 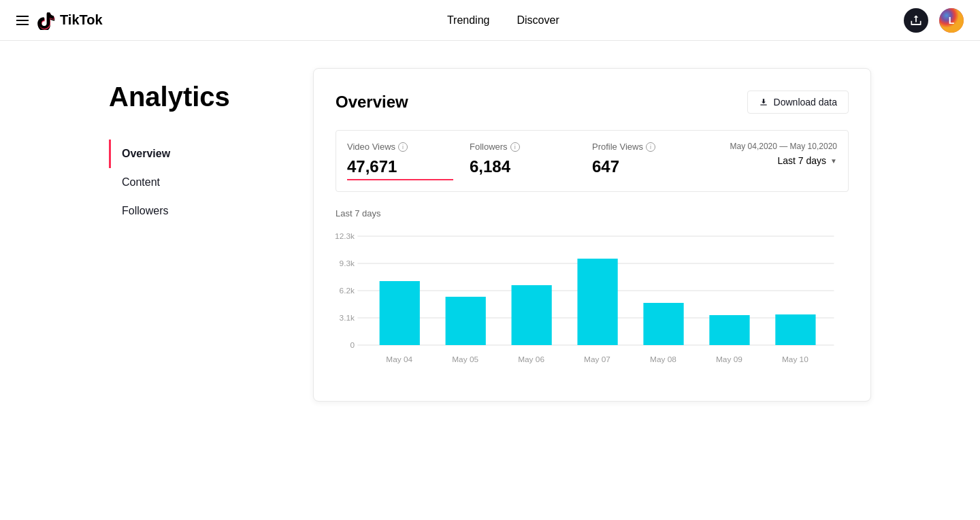 I want to click on profile-views-label: Profile Views i, so click(x=645, y=147).